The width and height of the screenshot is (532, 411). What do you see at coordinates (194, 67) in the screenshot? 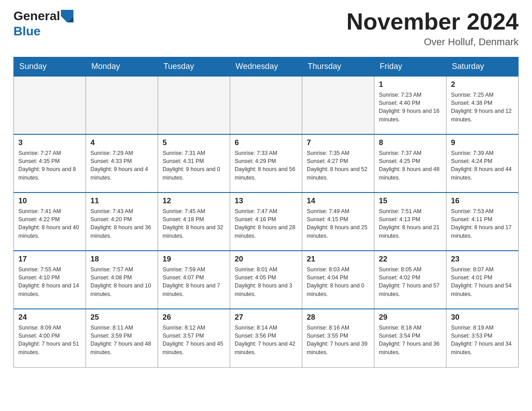
I see `col-tuesday: Tuesday` at bounding box center [194, 67].